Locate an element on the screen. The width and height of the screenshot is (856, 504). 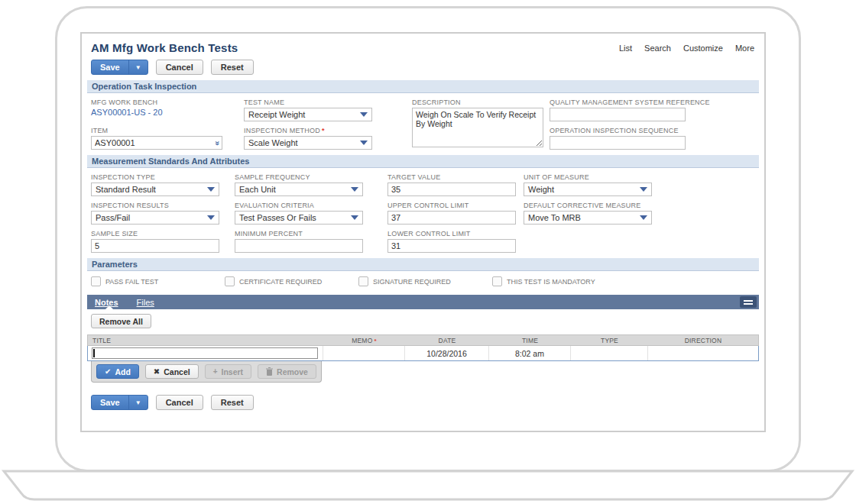
item-input is located at coordinates (157, 143).